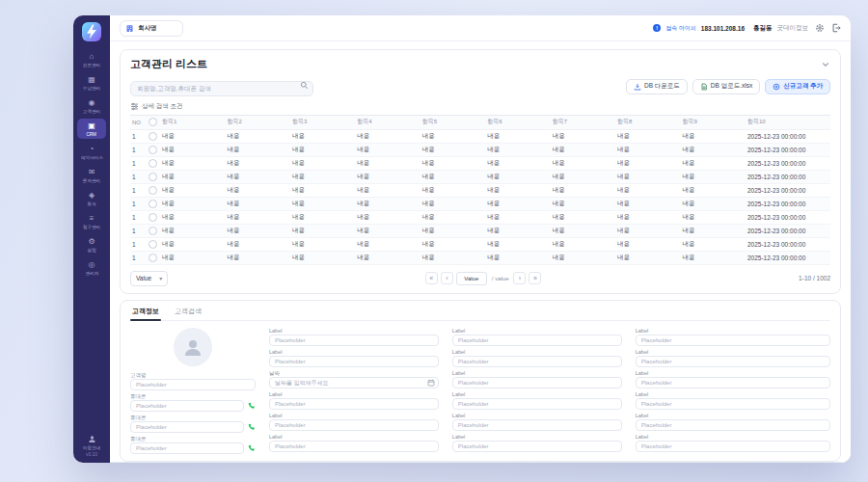 The width and height of the screenshot is (868, 482). I want to click on user-name: 홍길동, so click(763, 29).